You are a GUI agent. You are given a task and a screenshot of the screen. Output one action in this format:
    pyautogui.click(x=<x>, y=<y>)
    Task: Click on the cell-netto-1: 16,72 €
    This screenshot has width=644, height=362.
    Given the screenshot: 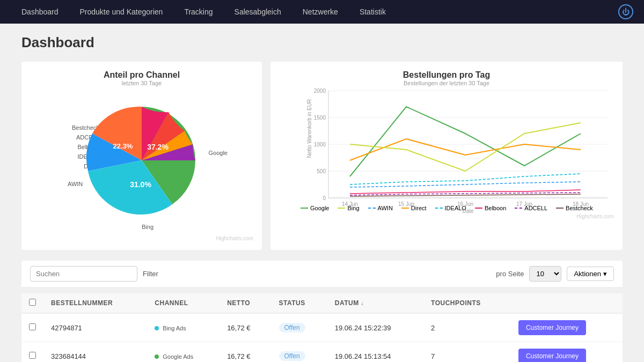 What is the action you would take?
    pyautogui.click(x=245, y=352)
    